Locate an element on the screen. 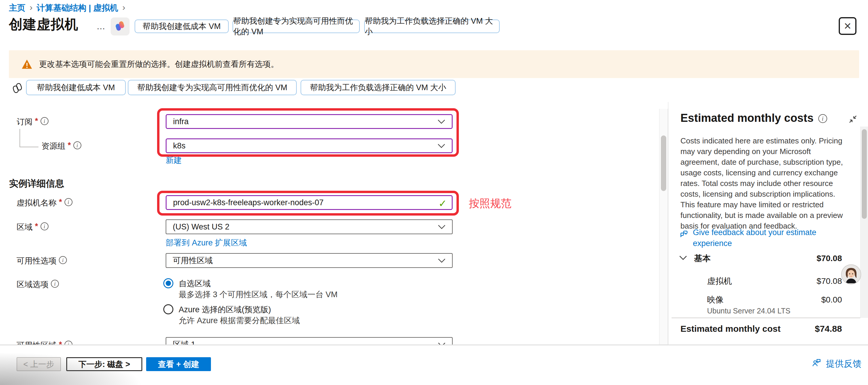 The image size is (868, 385). copilot-suggestion-vm-size: 帮助我为工作负载选择正确的 VM 大小 is located at coordinates (432, 26).